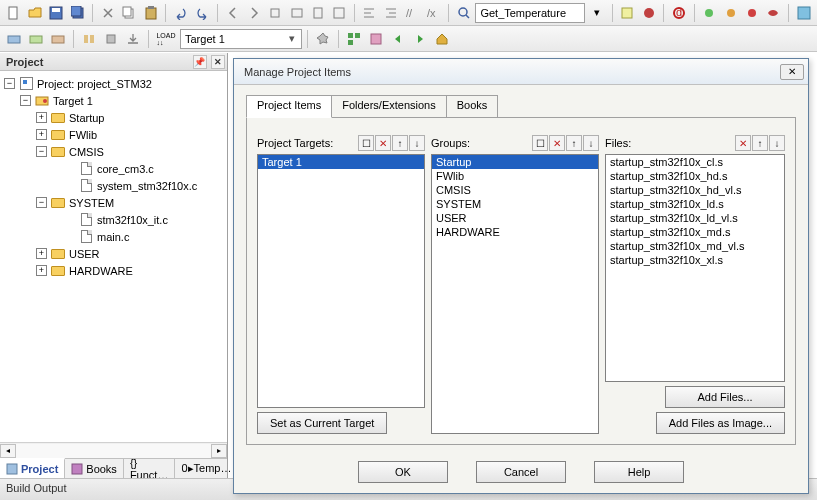  I want to click on options-button, so click(323, 39).